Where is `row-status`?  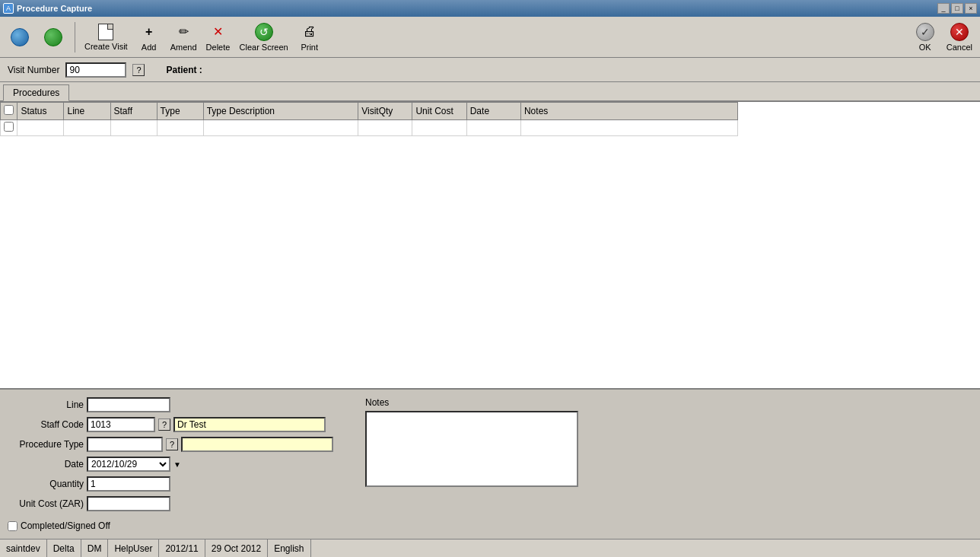 row-status is located at coordinates (41, 128).